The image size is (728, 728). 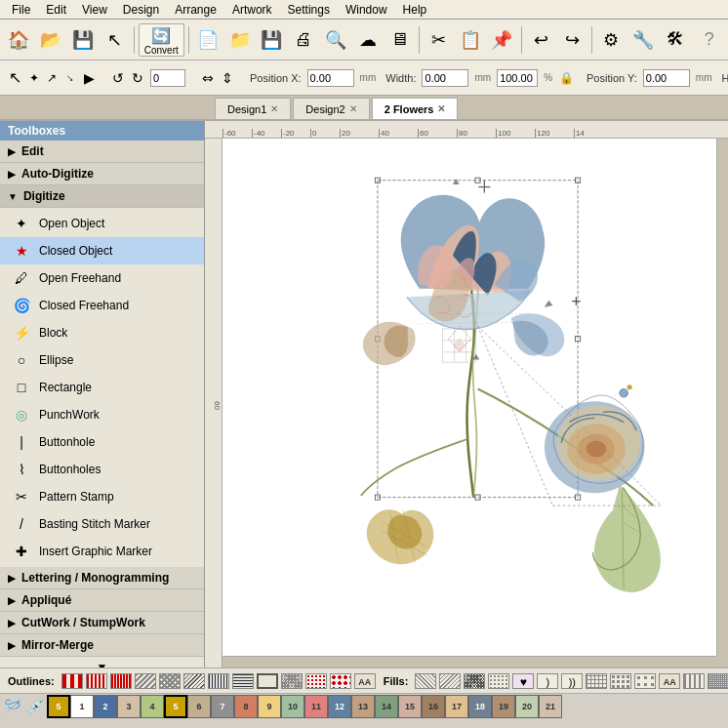 What do you see at coordinates (219, 681) in the screenshot?
I see `stitch-fill1` at bounding box center [219, 681].